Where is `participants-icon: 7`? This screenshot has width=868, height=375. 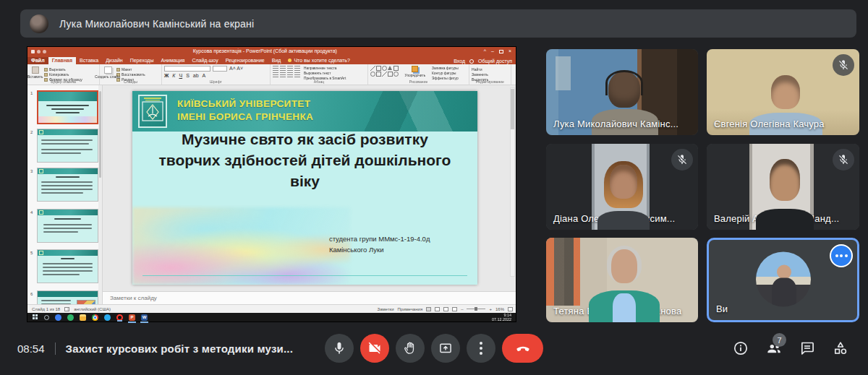
participants-icon: 7 is located at coordinates (774, 348).